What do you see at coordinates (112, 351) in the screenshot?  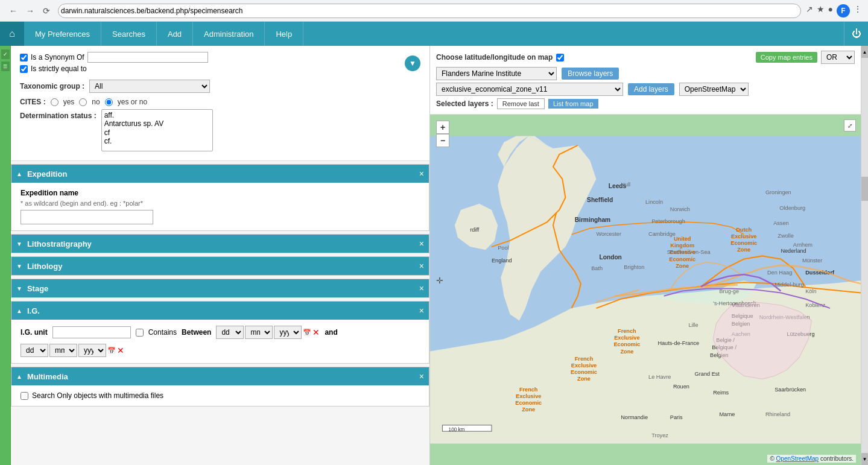 I see `ig-calendar-to-icon: 📅` at bounding box center [112, 351].